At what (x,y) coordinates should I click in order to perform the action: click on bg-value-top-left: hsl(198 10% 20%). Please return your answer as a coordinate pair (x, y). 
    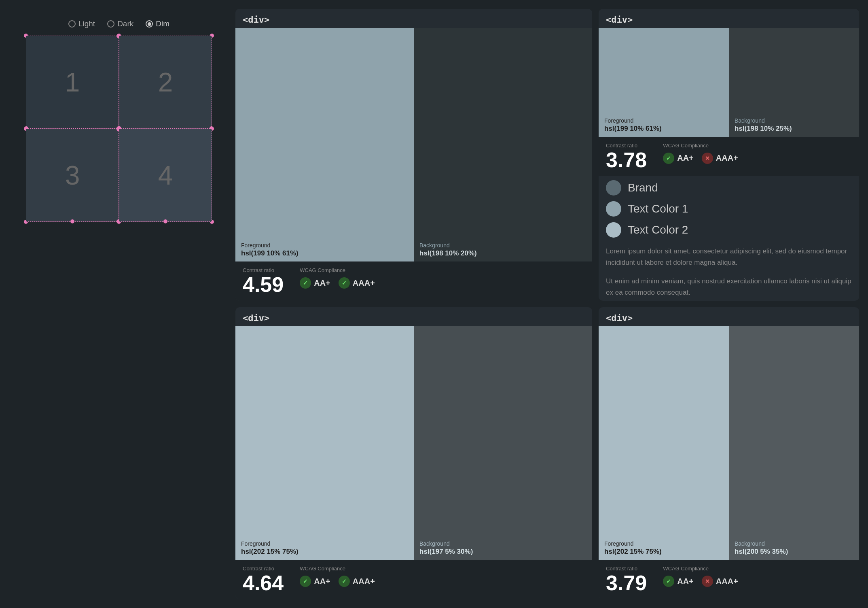
    Looking at the image, I should click on (503, 253).